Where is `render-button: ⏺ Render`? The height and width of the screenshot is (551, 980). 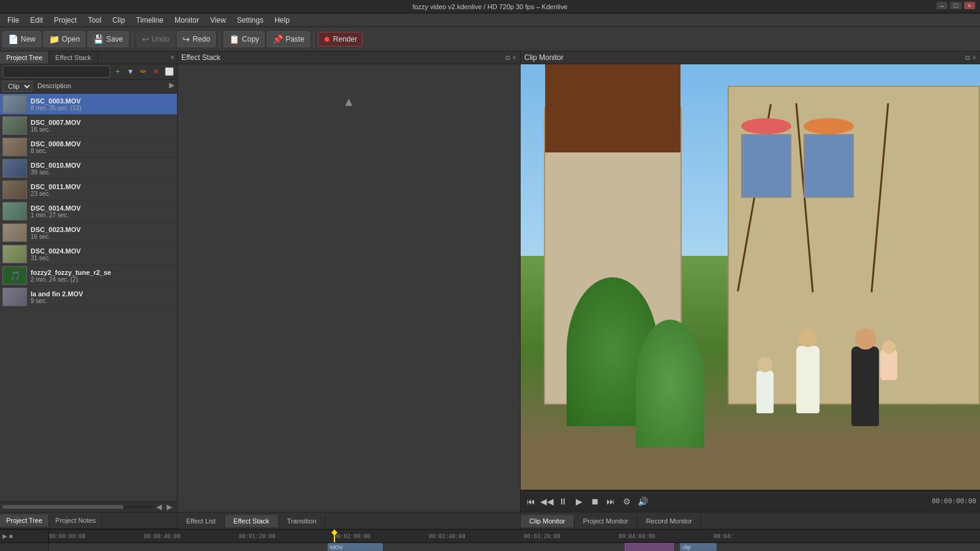
render-button: ⏺ Render is located at coordinates (341, 39).